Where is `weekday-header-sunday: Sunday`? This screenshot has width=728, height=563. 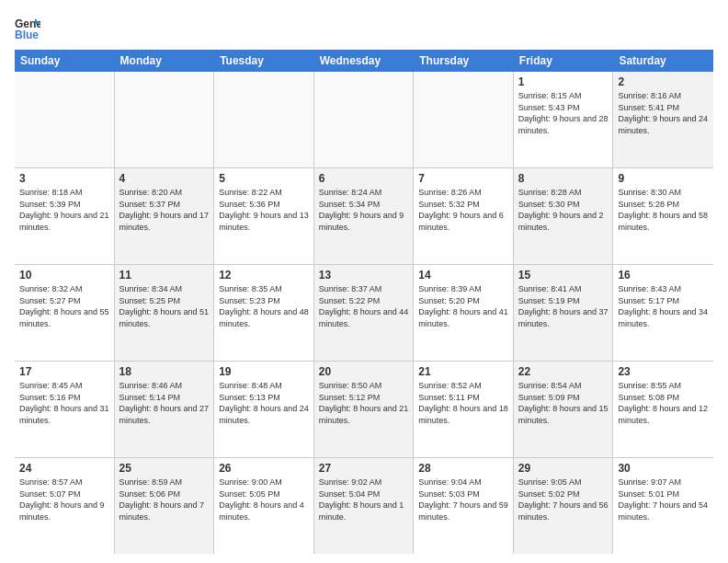
weekday-header-sunday: Sunday is located at coordinates (64, 61).